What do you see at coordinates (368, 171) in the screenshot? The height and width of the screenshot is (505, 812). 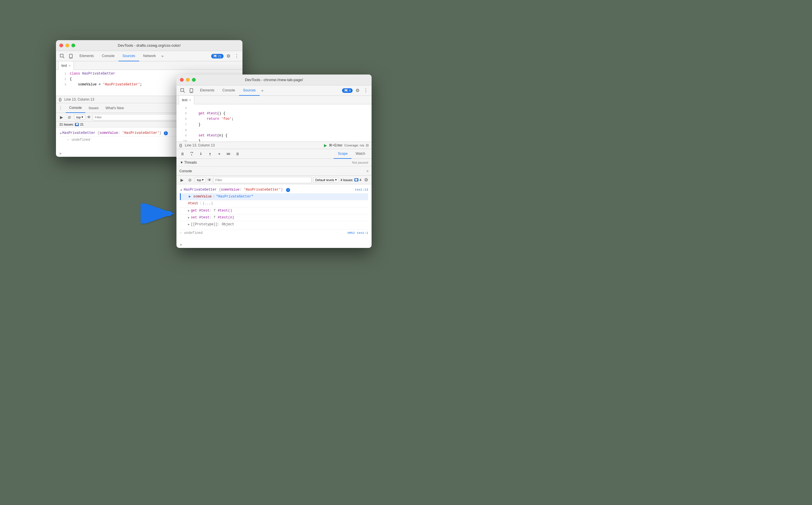 I see `close-console-btn: ×` at bounding box center [368, 171].